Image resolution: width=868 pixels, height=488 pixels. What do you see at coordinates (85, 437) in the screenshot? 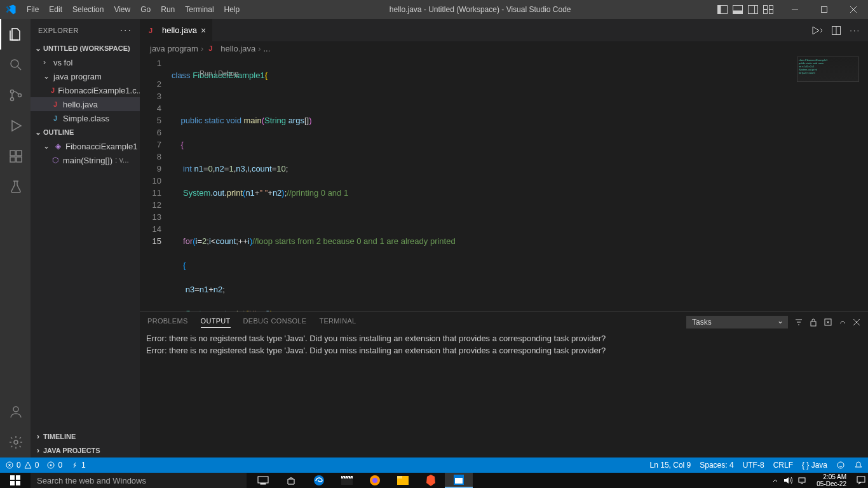
I see `timeline-section: ›TIMELINE` at bounding box center [85, 437].